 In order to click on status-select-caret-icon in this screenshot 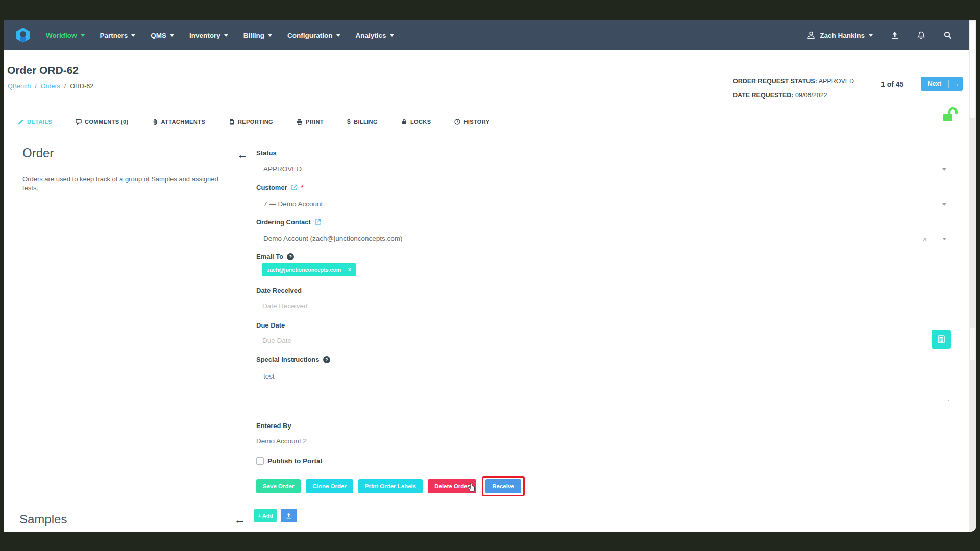, I will do `click(944, 169)`.